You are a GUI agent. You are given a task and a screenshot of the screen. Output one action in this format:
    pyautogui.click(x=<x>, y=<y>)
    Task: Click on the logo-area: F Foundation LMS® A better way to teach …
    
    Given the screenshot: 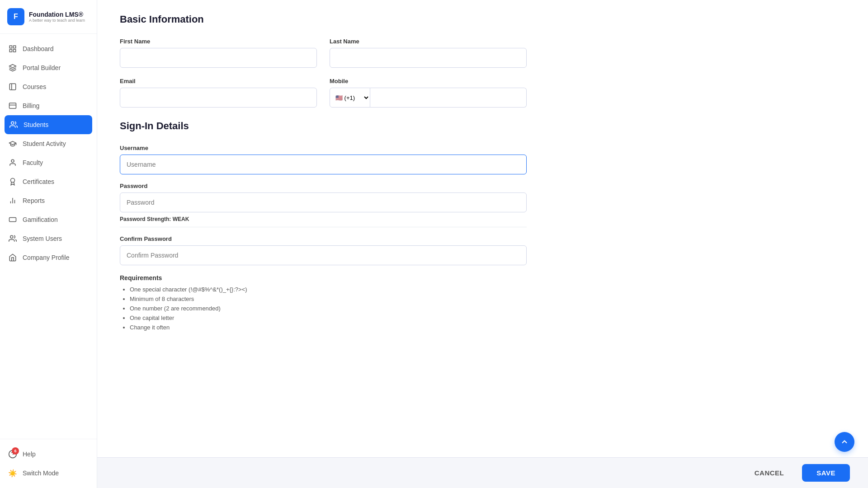 What is the action you would take?
    pyautogui.click(x=48, y=17)
    